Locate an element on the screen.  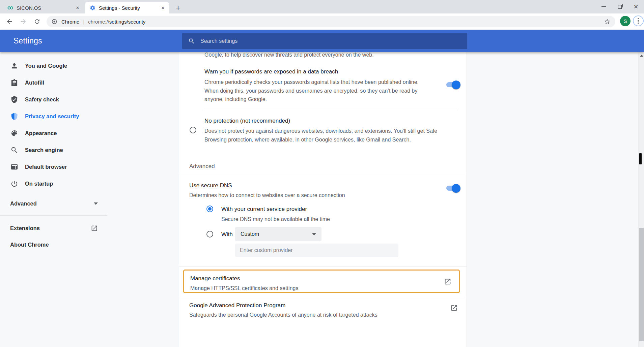
sidebar-about-label: About Chrome is located at coordinates (30, 245).